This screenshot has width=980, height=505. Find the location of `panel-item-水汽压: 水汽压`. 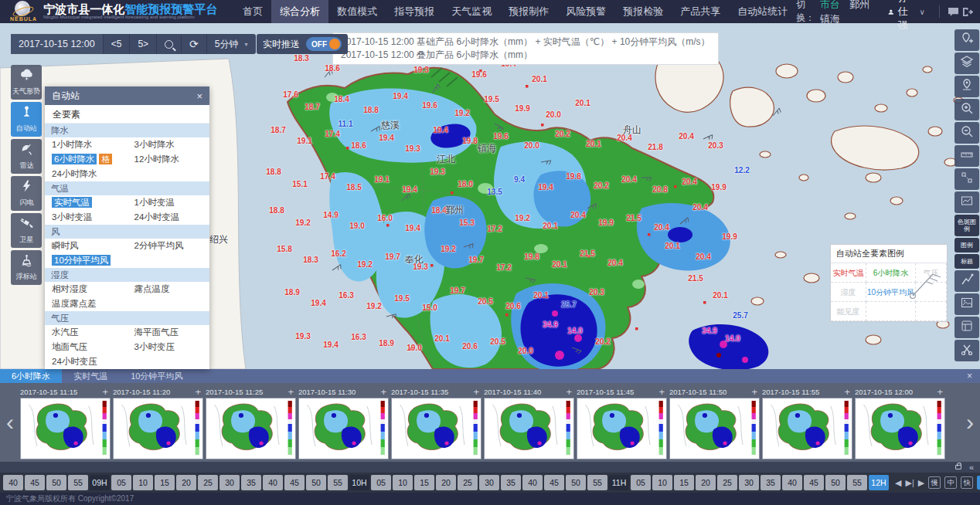

panel-item-水汽压: 水汽压 is located at coordinates (87, 332).